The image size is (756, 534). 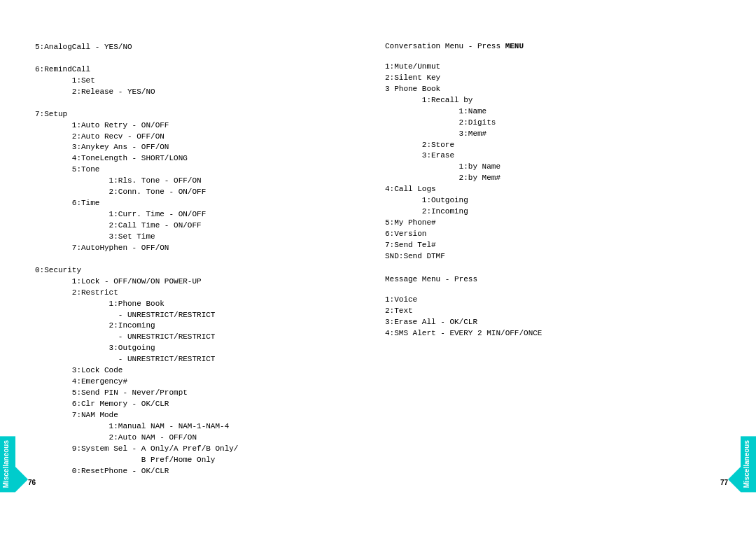 I want to click on message-menu-header: Message Menu - Press, so click(x=553, y=279).